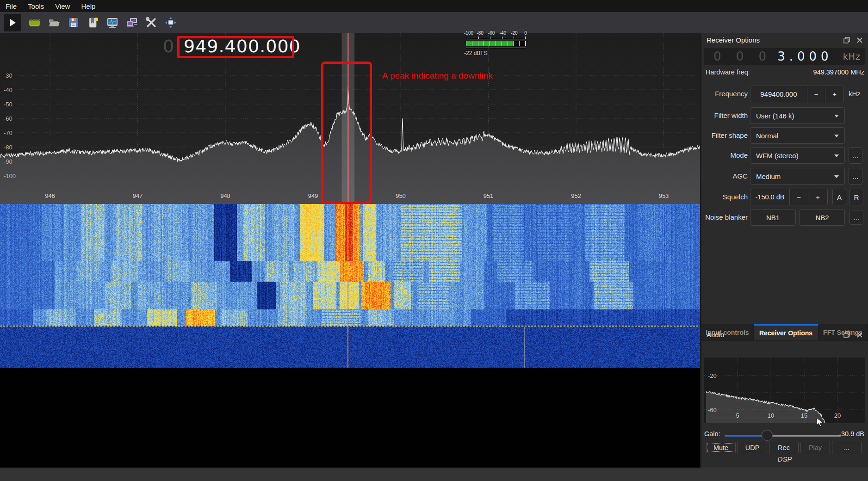 The height and width of the screenshot is (481, 868). I want to click on db-tick-label: -30, so click(8, 76).